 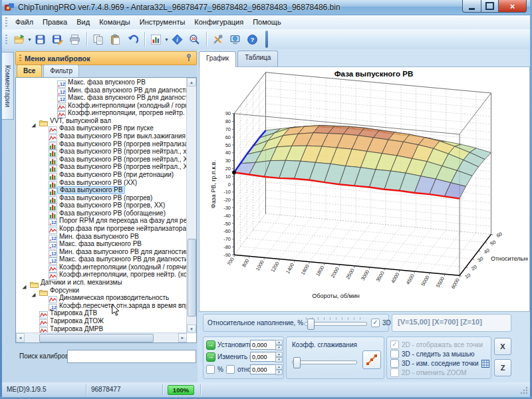 I want to click on toolbar-tools-button, so click(x=218, y=39).